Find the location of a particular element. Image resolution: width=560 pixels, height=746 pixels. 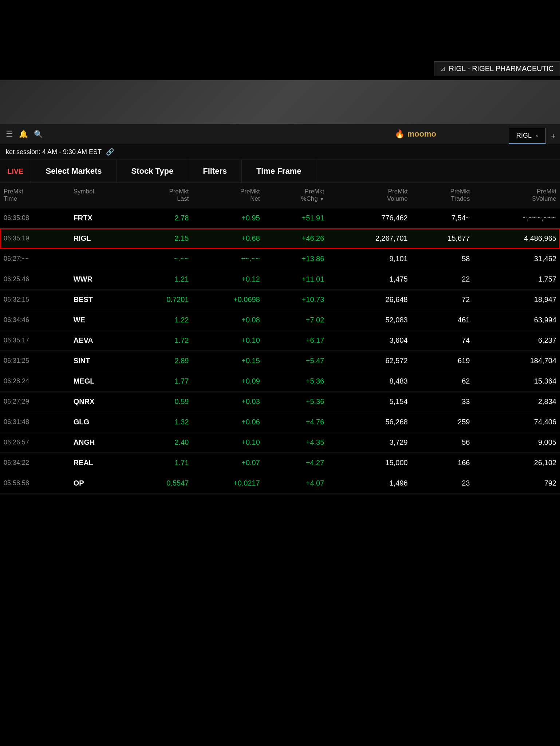

table-row: 06:35:17AEVA1.72+0.10+6.173,604746,237 is located at coordinates (280, 341).